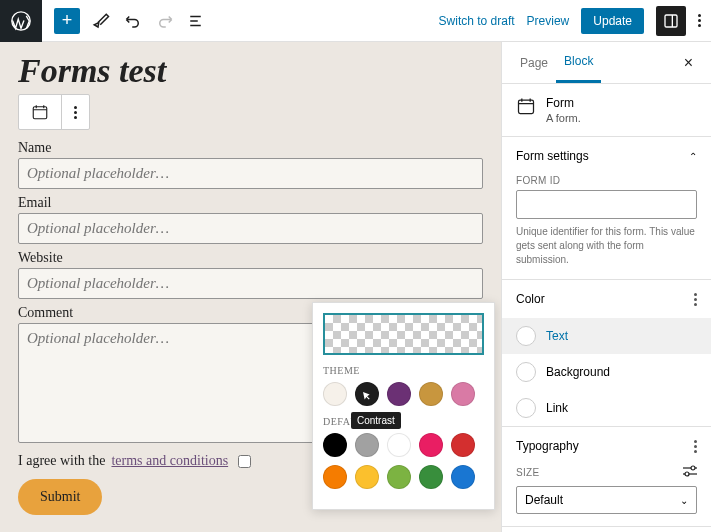 The image size is (711, 532). Describe the element at coordinates (606, 408) in the screenshot. I see `color-link-row: Link` at that location.